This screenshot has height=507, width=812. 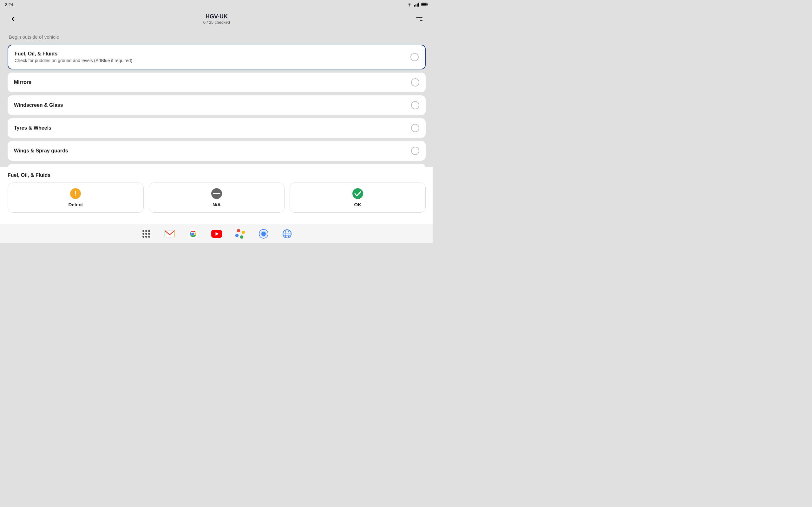 What do you see at coordinates (358, 205) in the screenshot?
I see `ok-label: OK` at bounding box center [358, 205].